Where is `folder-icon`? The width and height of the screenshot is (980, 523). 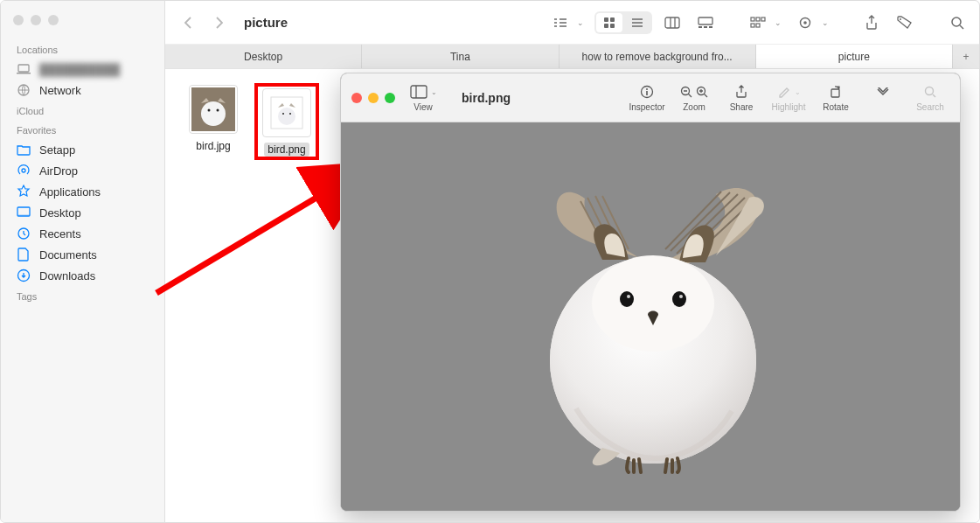
folder-icon is located at coordinates (24, 150).